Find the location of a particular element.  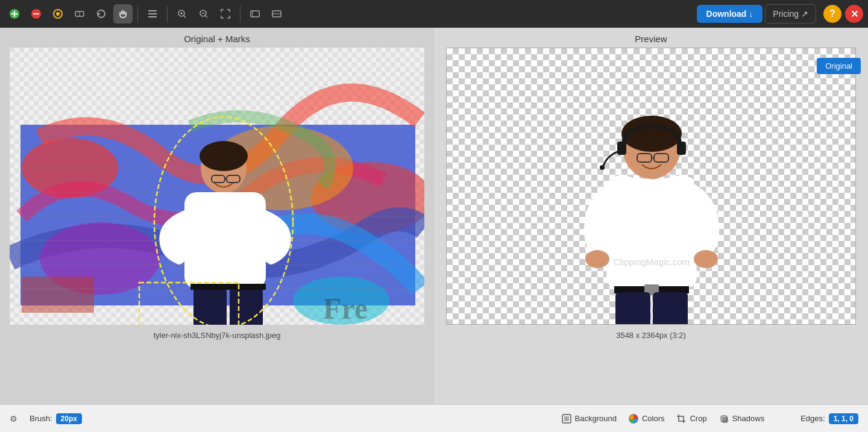

colors-icon is located at coordinates (634, 419).